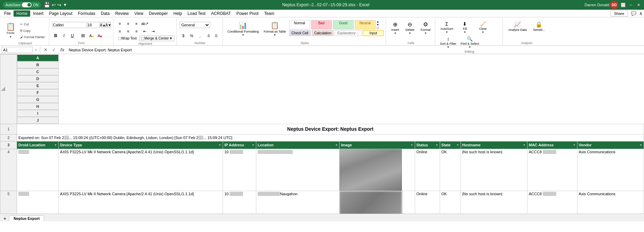 This screenshot has height=232, width=644. Describe the element at coordinates (120, 24) in the screenshot. I see `align-top-left-btn: ≡` at that location.